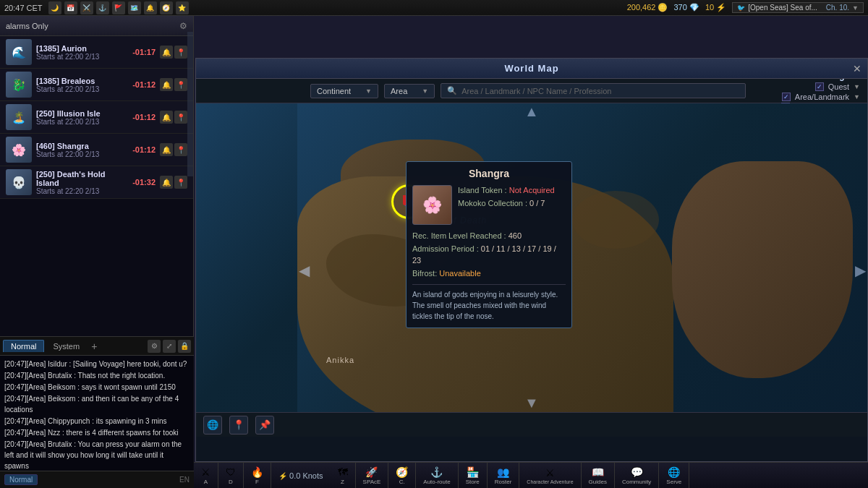 The image size is (868, 488). I want to click on taskbar-item-d: 🛡 D, so click(231, 476).